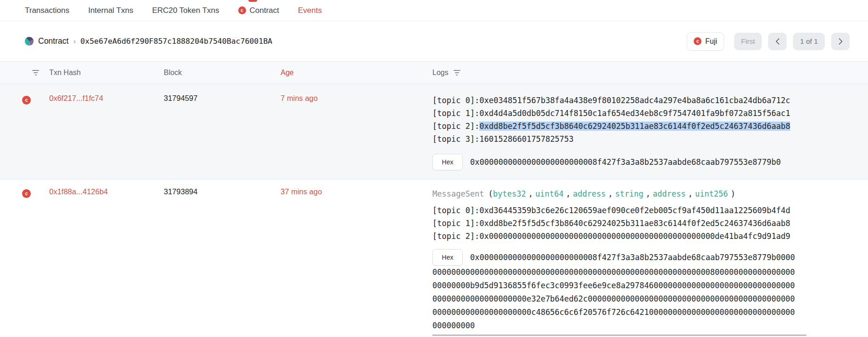  Describe the element at coordinates (777, 41) in the screenshot. I see `prev-page-button` at that location.